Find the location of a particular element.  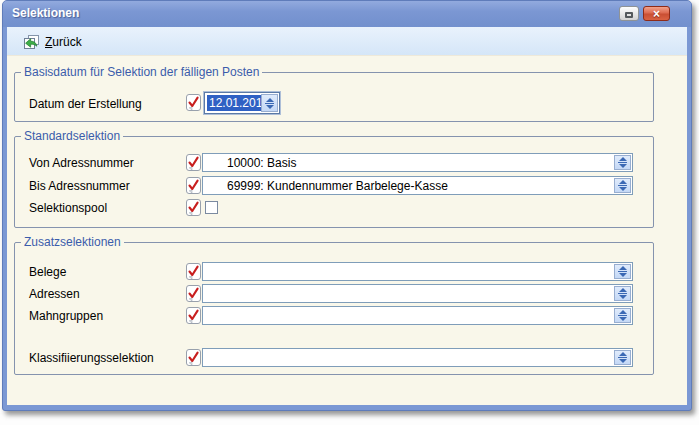

field-label-selektionspool: Selektionspool is located at coordinates (68, 208).